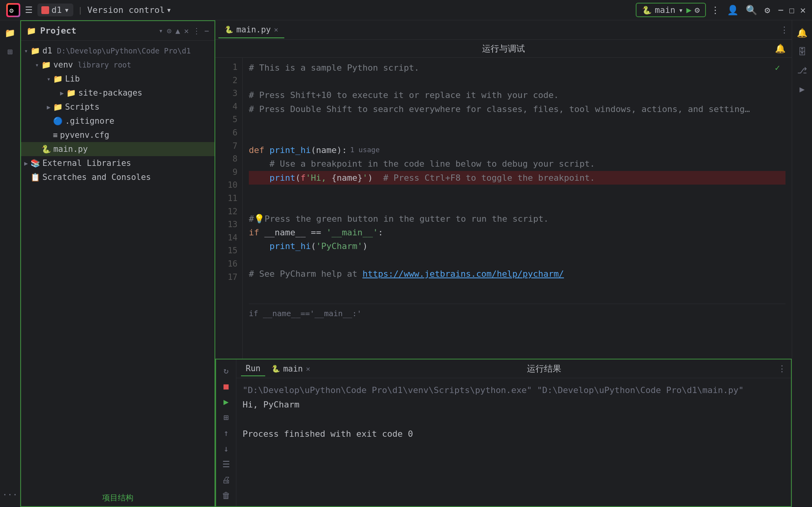 Image resolution: width=812 pixels, height=507 pixels. What do you see at coordinates (85, 135) in the screenshot?
I see `tree-label: pyvenv.cfg` at bounding box center [85, 135].